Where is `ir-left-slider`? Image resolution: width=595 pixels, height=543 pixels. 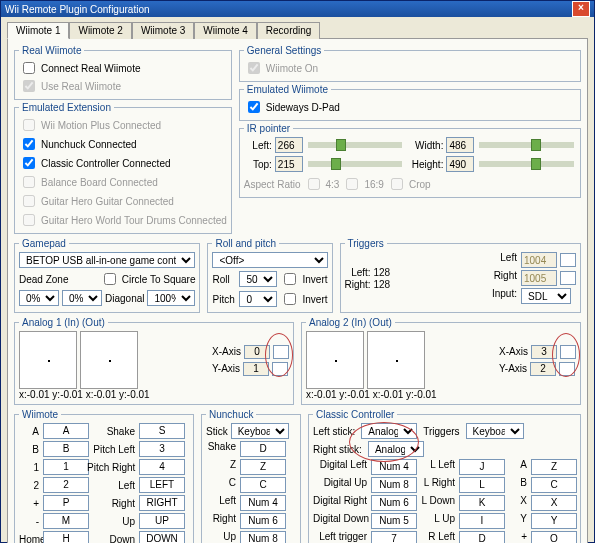 ir-left-slider is located at coordinates (356, 145).